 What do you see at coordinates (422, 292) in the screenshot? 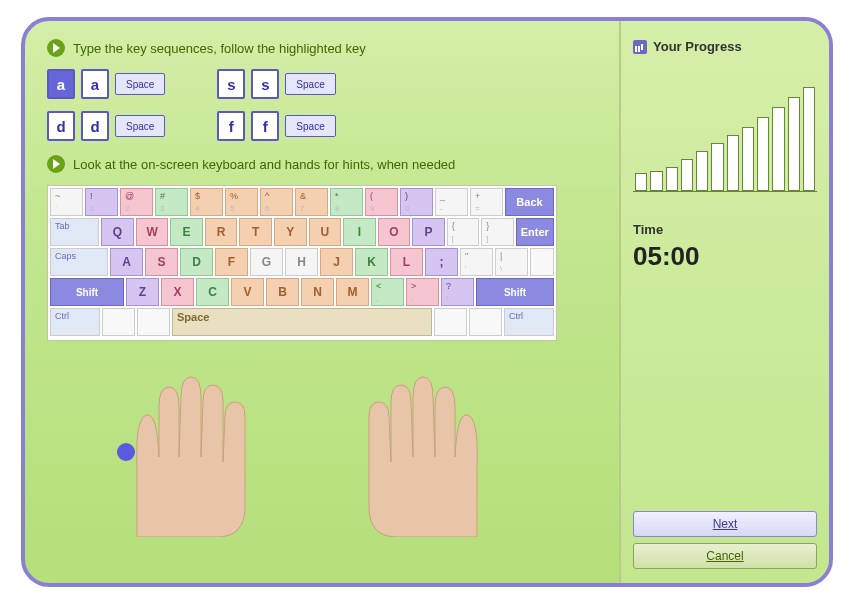
I see `key-period: >.` at bounding box center [422, 292].